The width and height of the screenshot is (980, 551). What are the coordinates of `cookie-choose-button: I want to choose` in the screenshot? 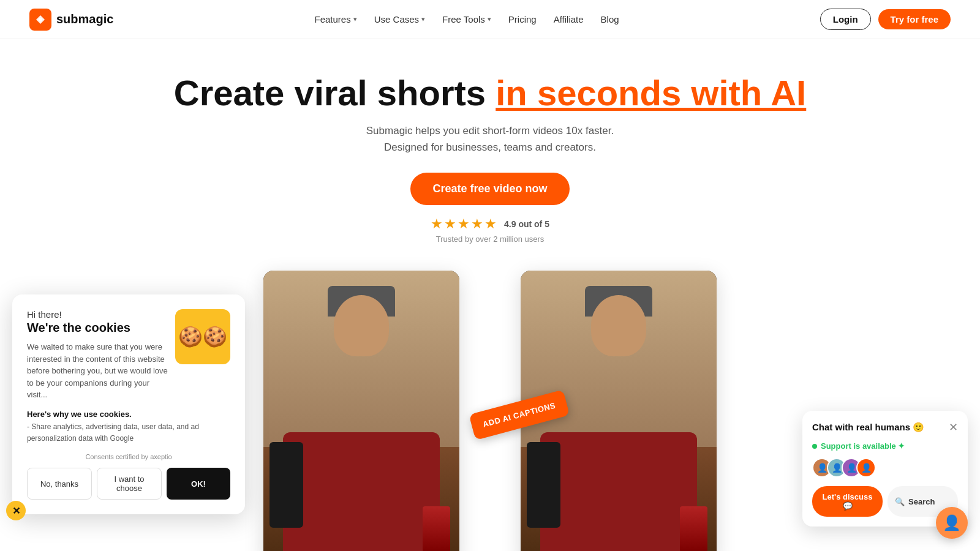 It's located at (129, 484).